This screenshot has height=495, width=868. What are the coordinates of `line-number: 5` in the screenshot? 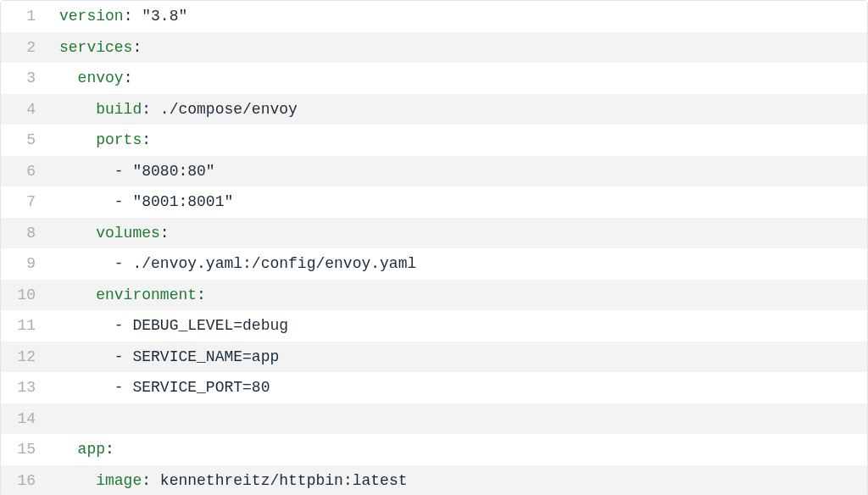 It's located at (24, 140).